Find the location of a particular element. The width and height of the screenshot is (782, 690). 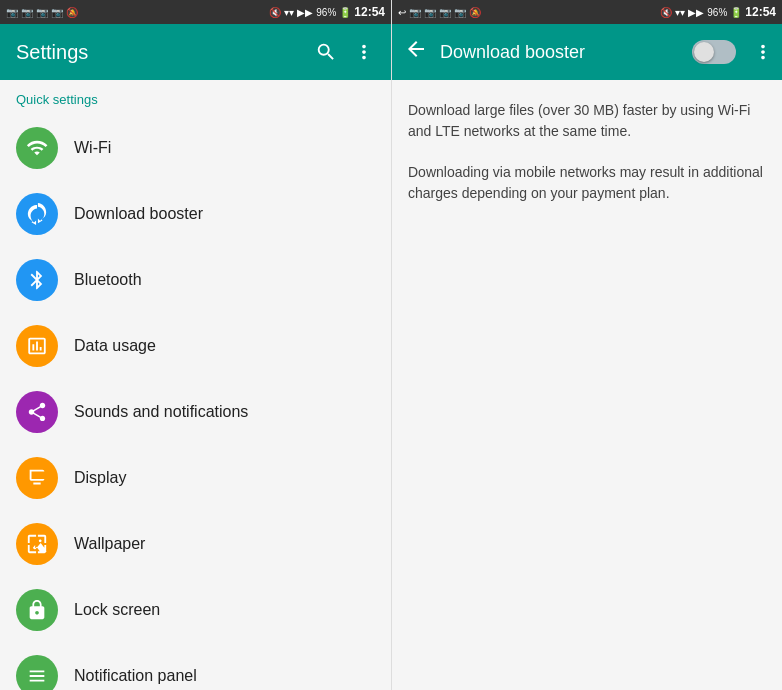

wifi-icon is located at coordinates (37, 148).